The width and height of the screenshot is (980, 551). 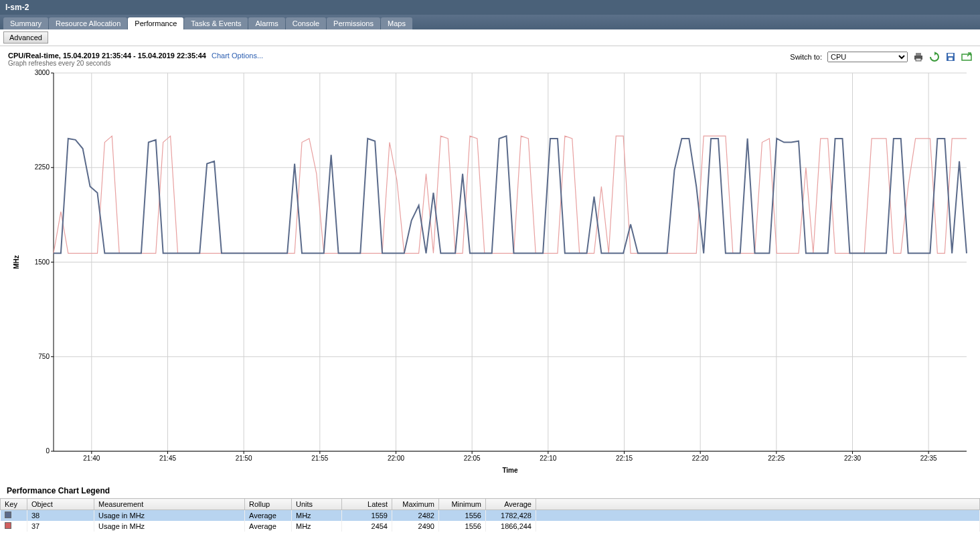 What do you see at coordinates (367, 505) in the screenshot?
I see `legend-col-latest: Latest` at bounding box center [367, 505].